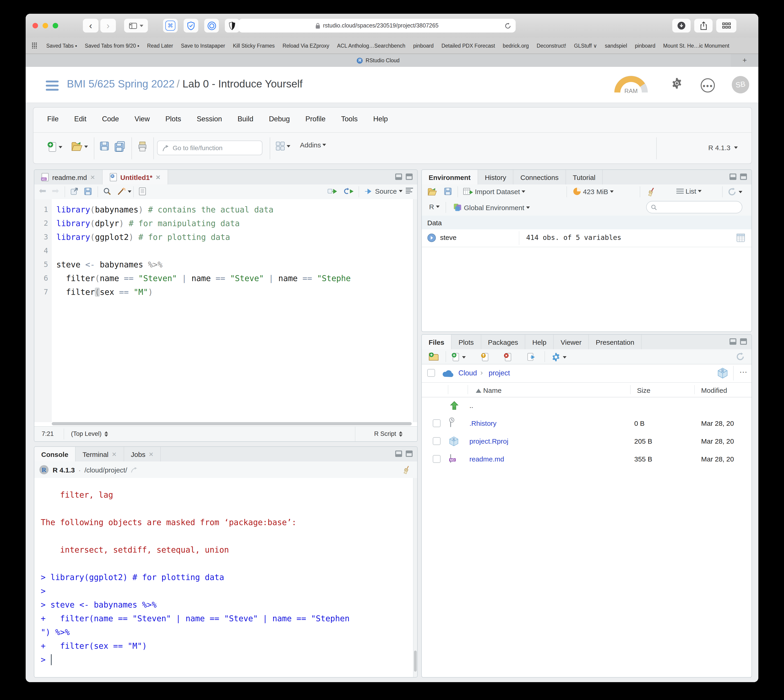  I want to click on open-file-button, so click(80, 147).